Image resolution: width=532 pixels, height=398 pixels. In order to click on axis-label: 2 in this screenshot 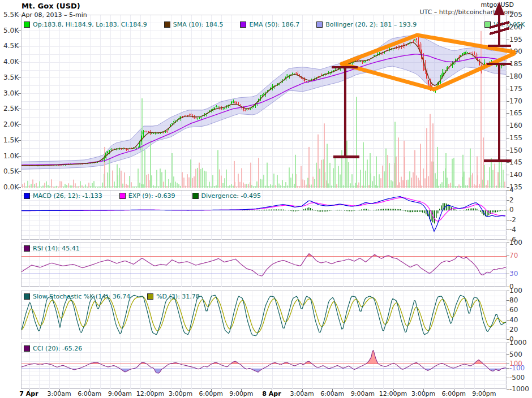, I will do `click(512, 200)`.